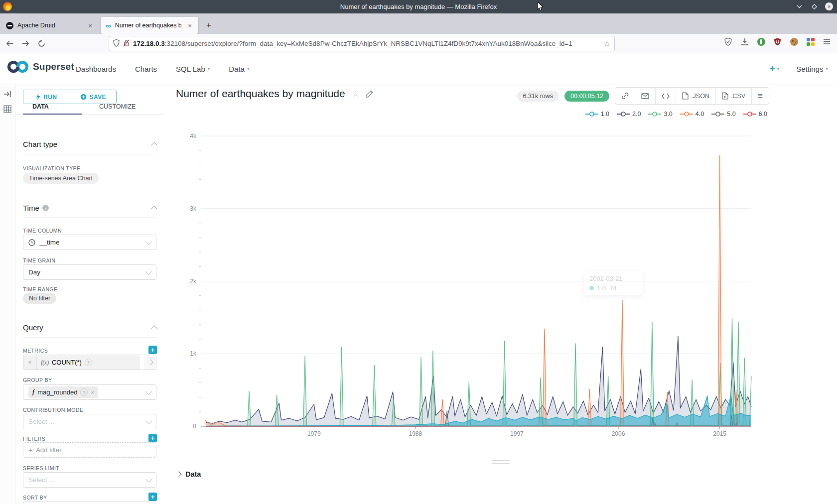 This screenshot has height=504, width=837. I want to click on code-icon, so click(666, 96).